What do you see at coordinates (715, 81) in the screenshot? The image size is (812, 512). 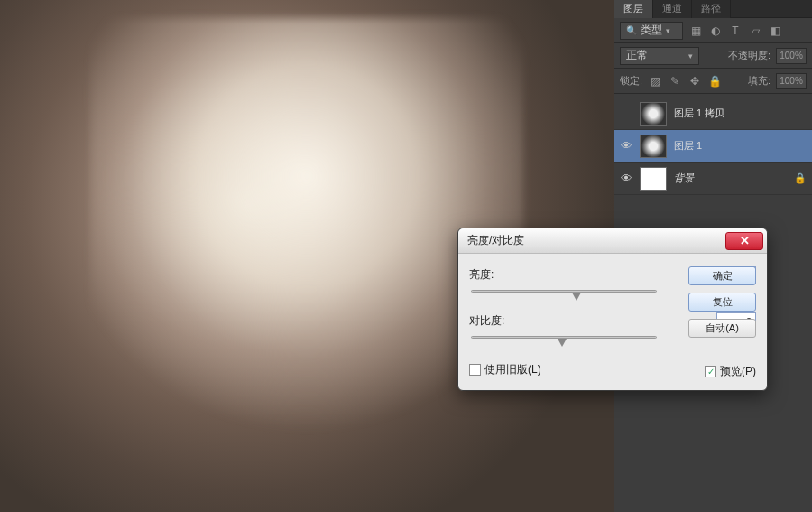 I see `lock-all-icon: 🔒` at bounding box center [715, 81].